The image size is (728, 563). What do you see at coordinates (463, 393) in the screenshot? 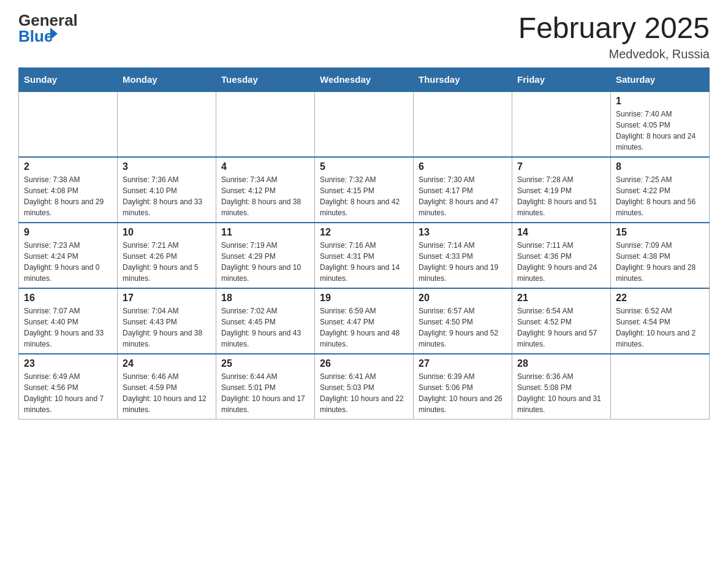
I see `day-info: Sunrise: 6:39 AM Sunset: 5:06 PM Dayligh…` at bounding box center [463, 393].